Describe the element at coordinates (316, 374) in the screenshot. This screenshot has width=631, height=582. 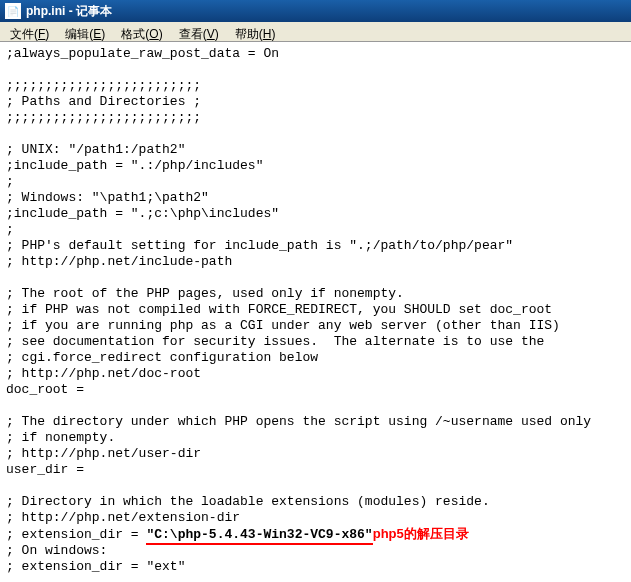
I see `text-line: ; http://php.net/doc-root` at that location.